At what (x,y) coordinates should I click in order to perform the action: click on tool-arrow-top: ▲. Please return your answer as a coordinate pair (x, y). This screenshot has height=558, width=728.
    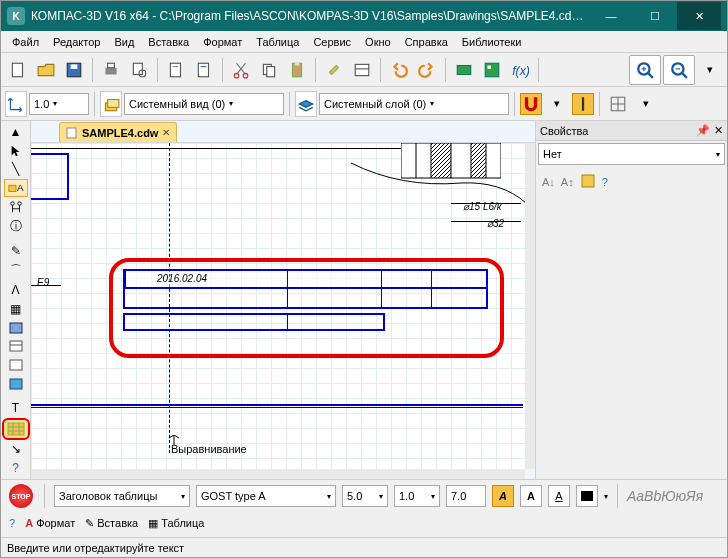
    Looking at the image, I should click on (16, 132).